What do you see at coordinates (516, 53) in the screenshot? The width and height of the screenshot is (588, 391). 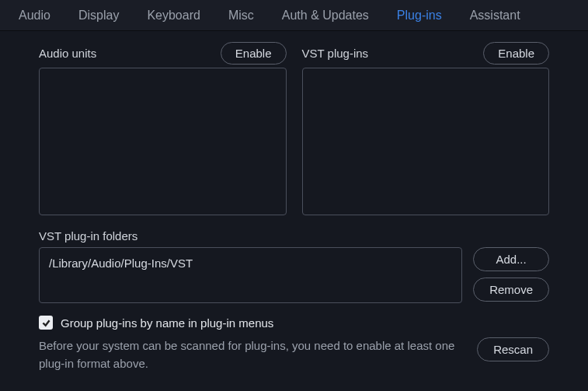 I see `enable-vst-button: Enable` at bounding box center [516, 53].